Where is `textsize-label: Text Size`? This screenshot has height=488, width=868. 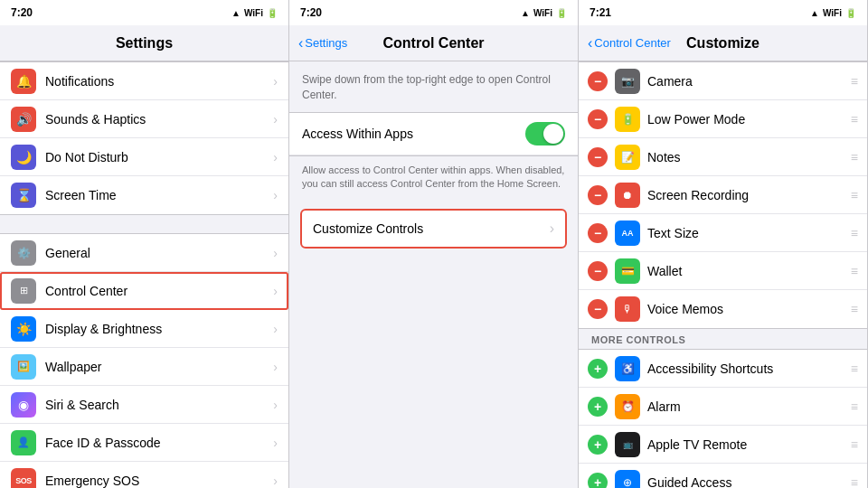 textsize-label: Text Size is located at coordinates (749, 233).